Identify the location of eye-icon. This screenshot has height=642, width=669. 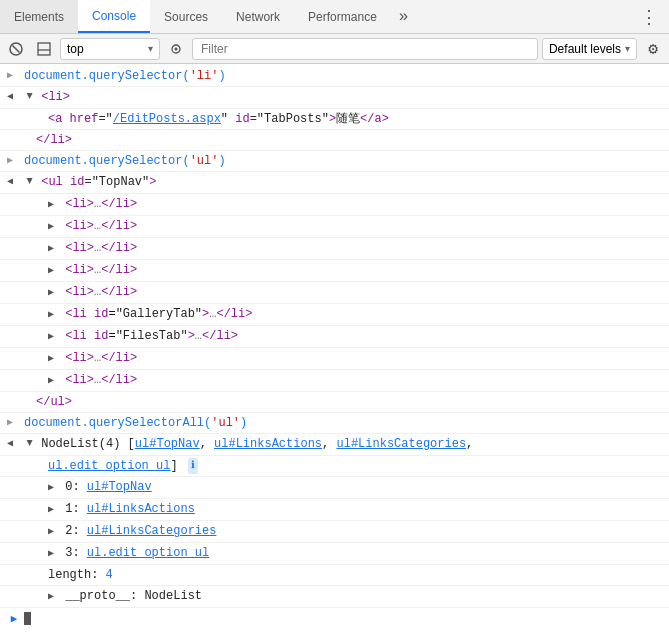
(176, 49).